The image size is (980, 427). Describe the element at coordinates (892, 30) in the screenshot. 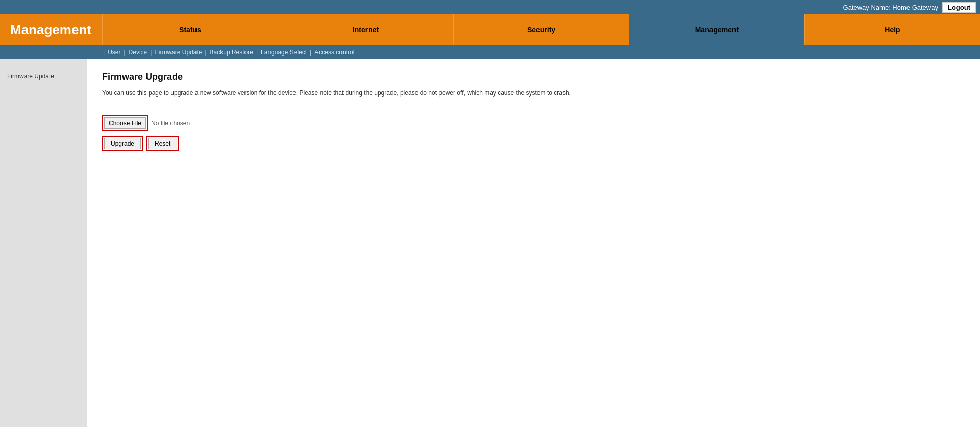

I see `nav-item-help: Help` at that location.